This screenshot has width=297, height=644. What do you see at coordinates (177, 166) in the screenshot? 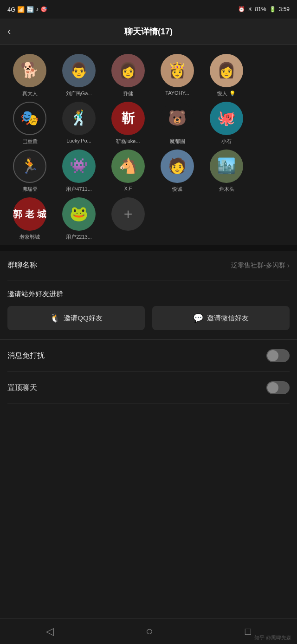
I see `member-avatar: 🧑` at bounding box center [177, 166].